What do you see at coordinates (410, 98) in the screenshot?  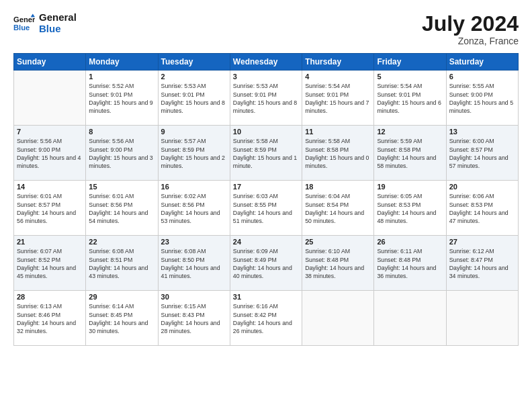 I see `calendar-cell: 5 Sunrise: 5:54 AM Sunset: 9:01 PM Dayli…` at bounding box center [410, 98].